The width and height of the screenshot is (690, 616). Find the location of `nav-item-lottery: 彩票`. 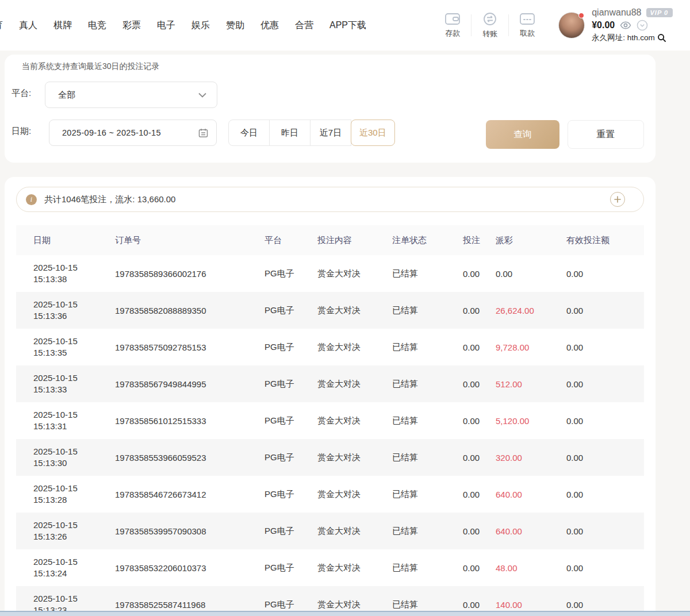

nav-item-lottery: 彩票 is located at coordinates (132, 25).